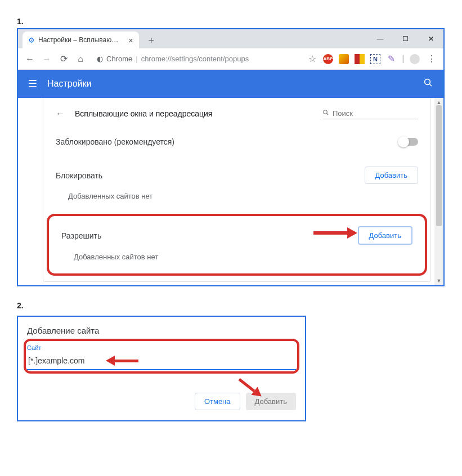  Describe the element at coordinates (385, 235) in the screenshot. I see `add-allow-button: Добавить` at that location.